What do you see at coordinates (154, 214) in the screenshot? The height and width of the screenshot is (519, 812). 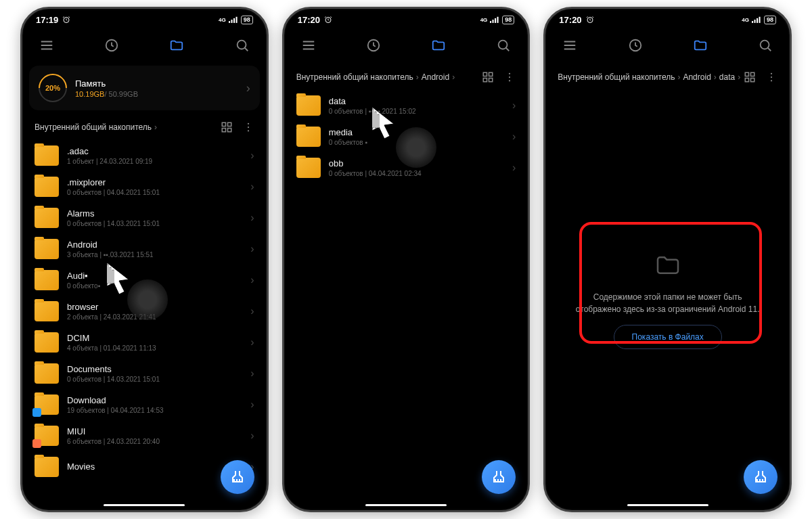 I see `file-name: Alarms` at bounding box center [154, 214].